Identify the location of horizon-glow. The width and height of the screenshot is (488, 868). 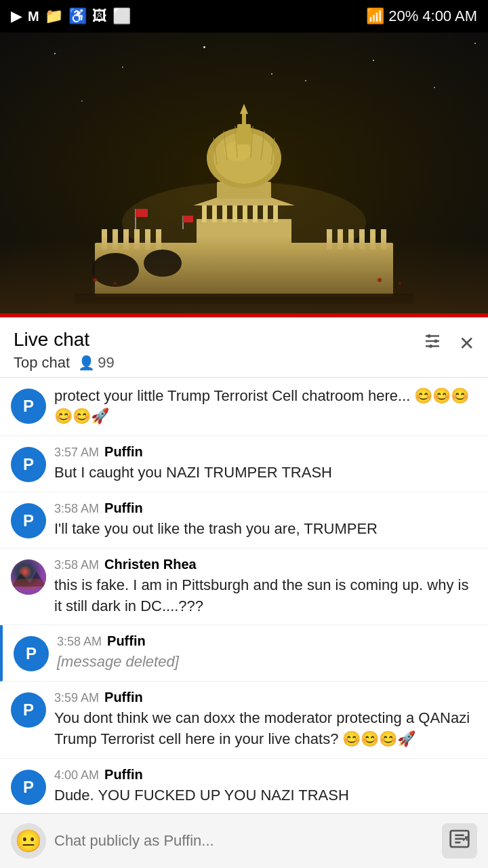
(244, 277).